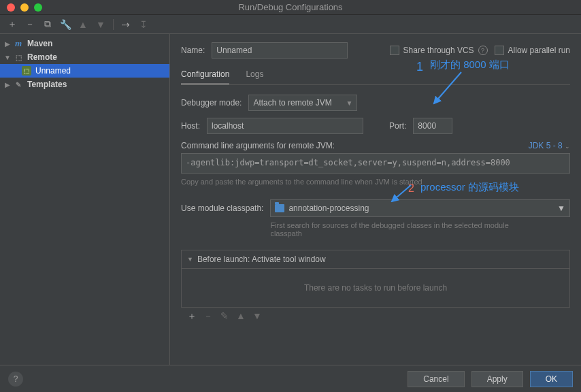 The height and width of the screenshot is (392, 581). Describe the element at coordinates (376, 75) in the screenshot. I see `config-tabs: Configuration Logs` at that location.